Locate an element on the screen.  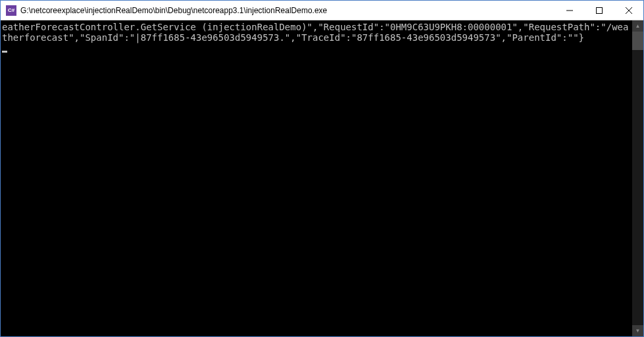
scroll-thumb is located at coordinates (638, 41).